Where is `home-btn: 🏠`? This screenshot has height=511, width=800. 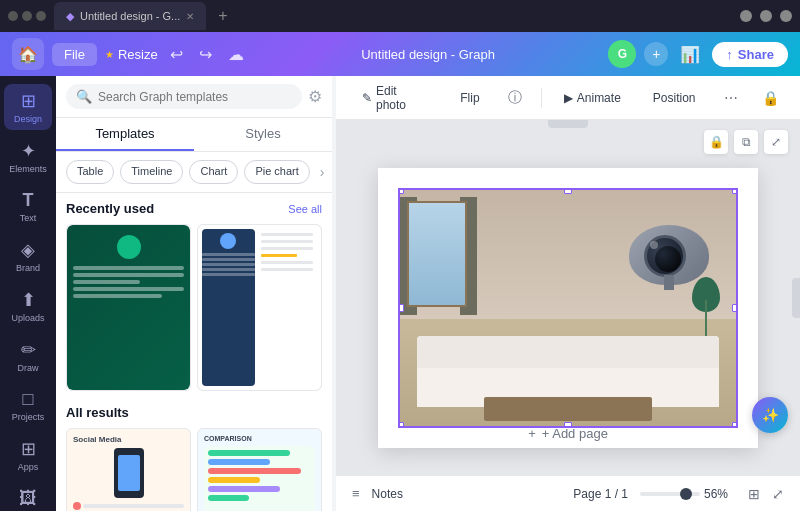 home-btn: 🏠 is located at coordinates (28, 54).